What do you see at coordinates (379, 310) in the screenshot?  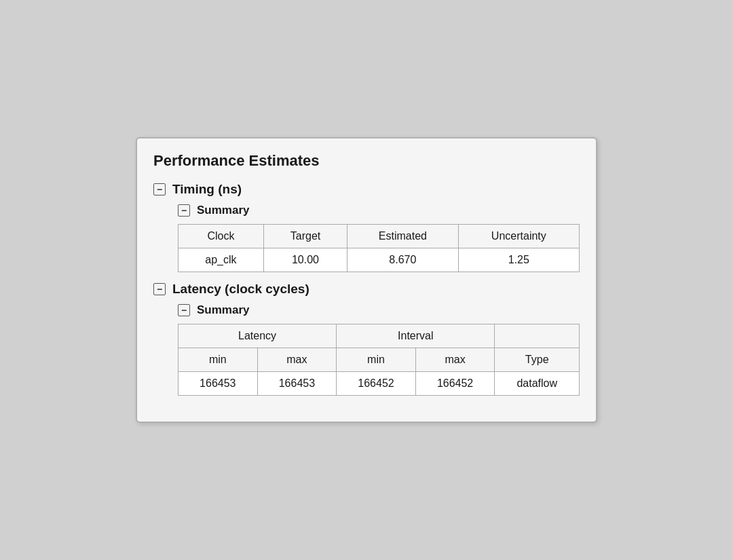 I see `latency-summary-header: − Summary` at bounding box center [379, 310].